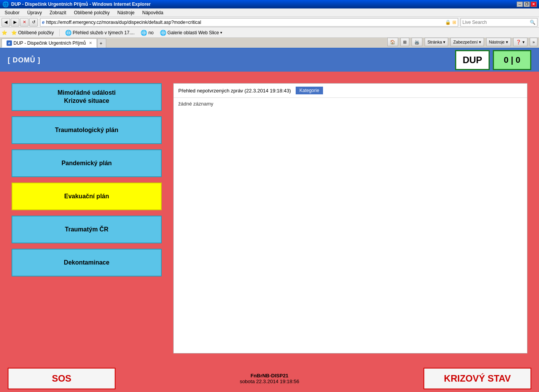 This screenshot has height=392, width=539. Describe the element at coordinates (527, 4) in the screenshot. I see `title-bar-controls: ─ ❐ ✕` at that location.